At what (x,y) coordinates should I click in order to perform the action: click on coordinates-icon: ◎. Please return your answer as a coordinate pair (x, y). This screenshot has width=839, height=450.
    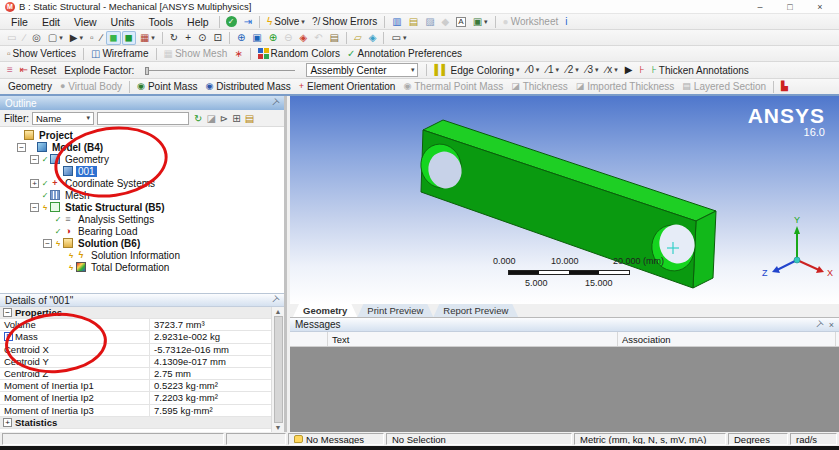
    Looking at the image, I should click on (36, 38).